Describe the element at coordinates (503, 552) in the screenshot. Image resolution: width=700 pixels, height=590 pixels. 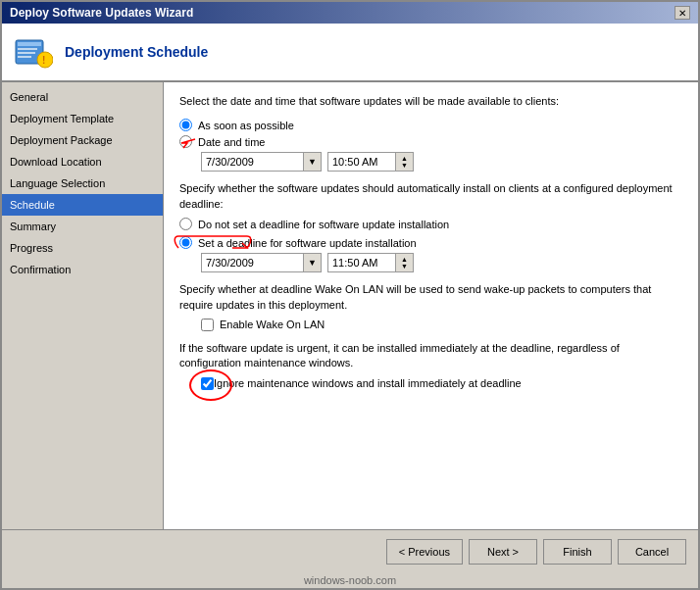
I see `next-button: Next >` at that location.